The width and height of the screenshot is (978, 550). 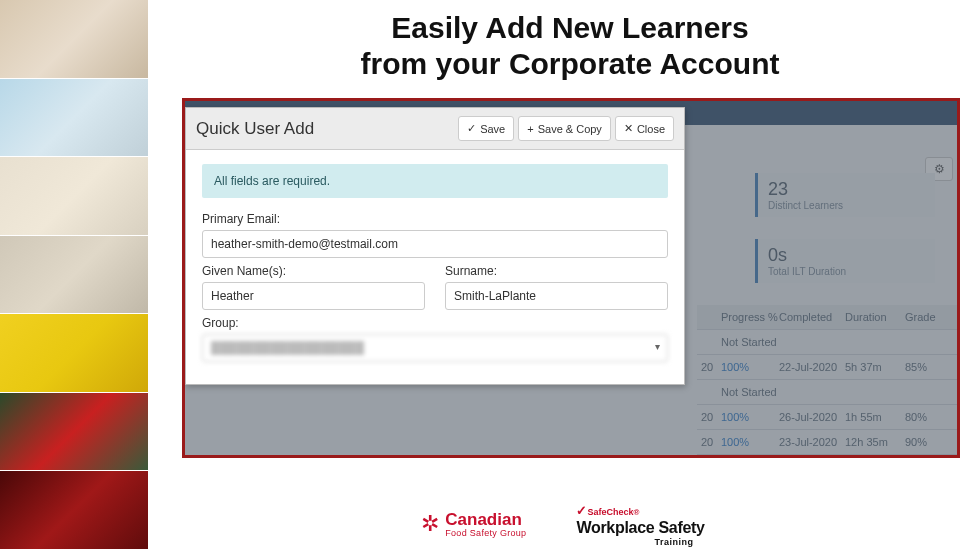 What do you see at coordinates (566, 128) in the screenshot?
I see `modal-button-group: ✓ Save + Save & Copy ✕ Close` at bounding box center [566, 128].